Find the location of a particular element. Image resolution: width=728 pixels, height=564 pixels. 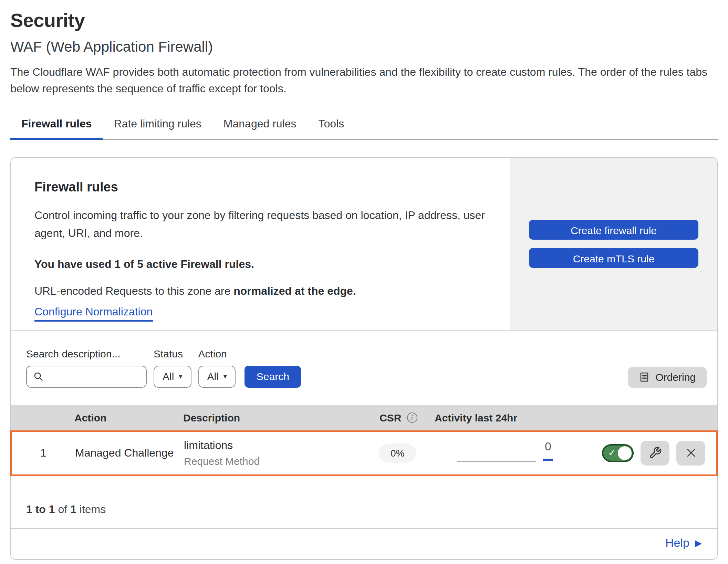

table-header: Action Description CSR i Activity last 2… is located at coordinates (364, 418).